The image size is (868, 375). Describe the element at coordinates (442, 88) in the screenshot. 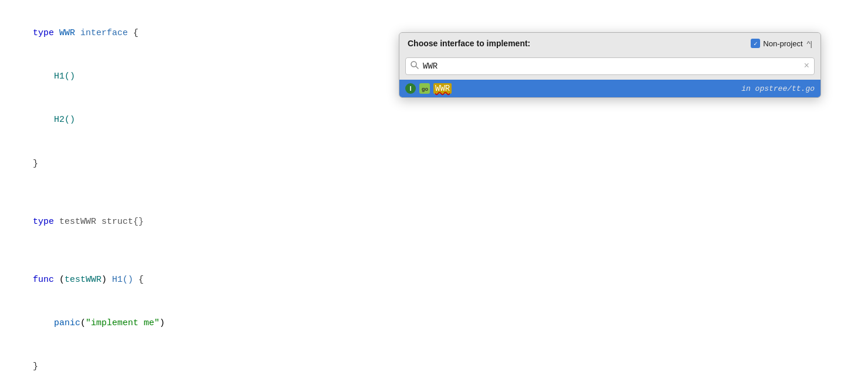

I see `result-name: WWR` at that location.